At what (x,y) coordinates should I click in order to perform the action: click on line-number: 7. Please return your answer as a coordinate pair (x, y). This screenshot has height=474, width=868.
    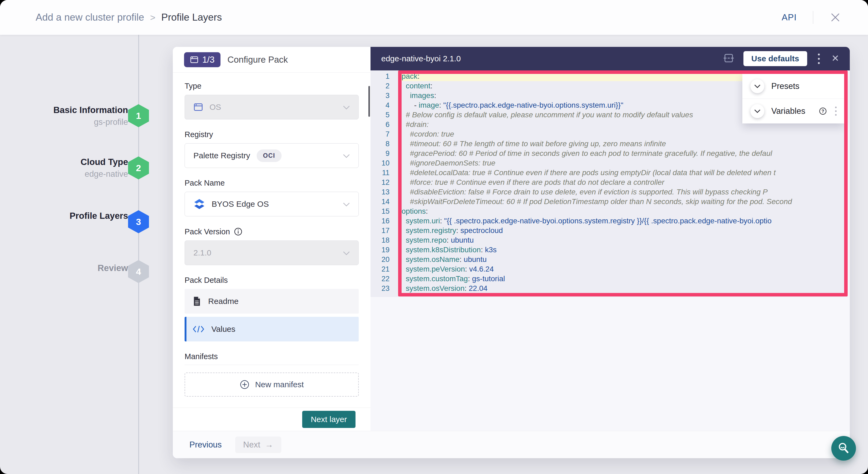
    Looking at the image, I should click on (380, 134).